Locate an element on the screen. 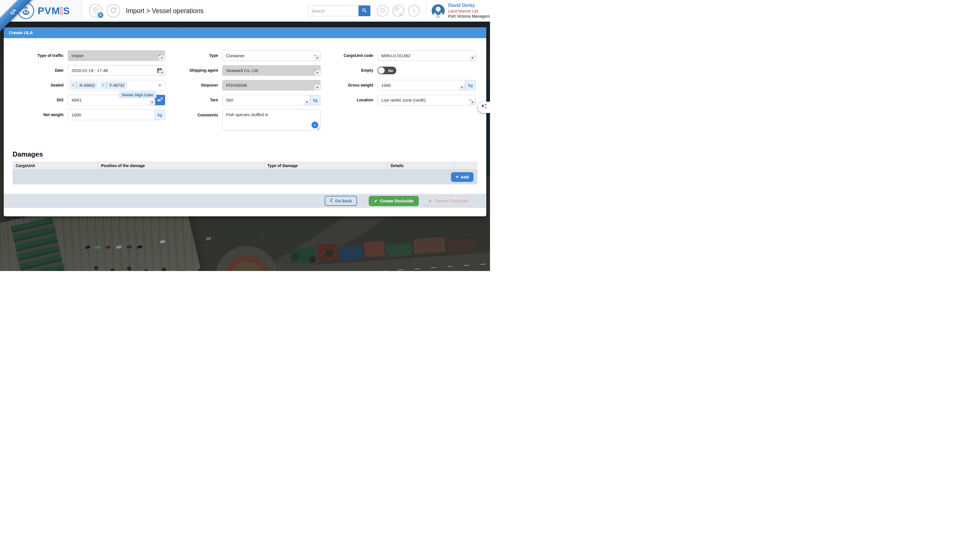  tare-label: Tare is located at coordinates (192, 100).